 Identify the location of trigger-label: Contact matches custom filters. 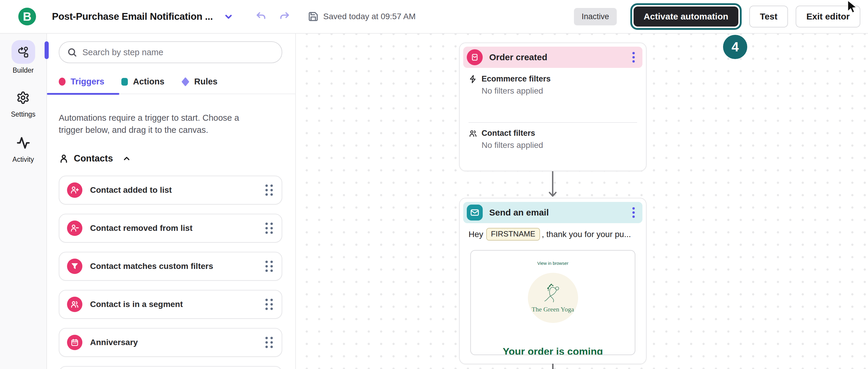
(152, 266).